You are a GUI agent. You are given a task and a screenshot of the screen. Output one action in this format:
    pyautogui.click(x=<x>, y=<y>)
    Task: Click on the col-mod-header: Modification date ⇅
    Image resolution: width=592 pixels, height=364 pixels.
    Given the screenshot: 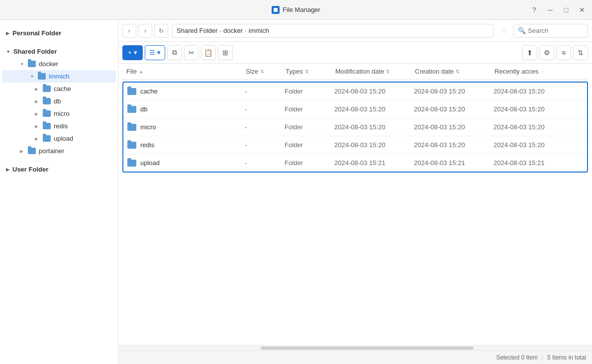 What is the action you would take?
    pyautogui.click(x=375, y=72)
    